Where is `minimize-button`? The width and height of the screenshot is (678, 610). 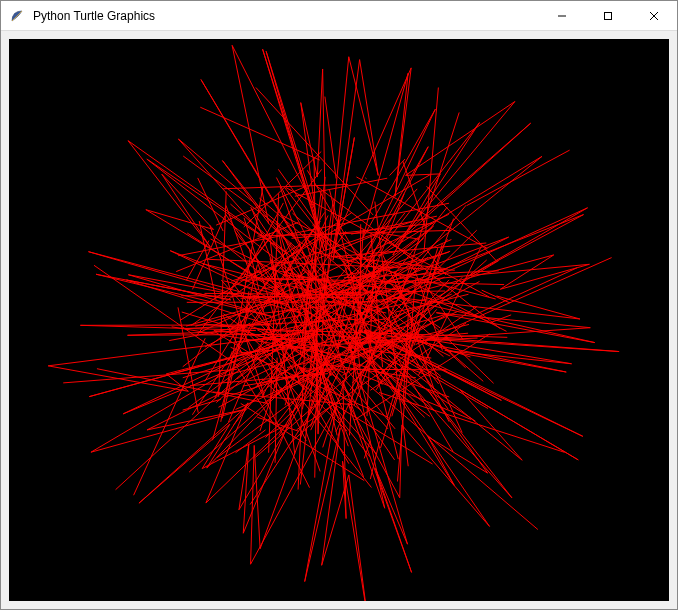 minimize-button is located at coordinates (562, 16).